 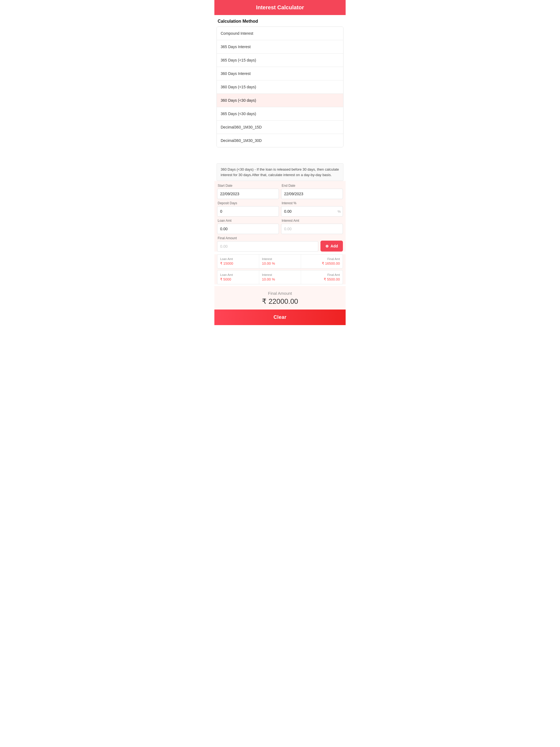 I want to click on entry-final-label-2: Final Amt, so click(x=322, y=275).